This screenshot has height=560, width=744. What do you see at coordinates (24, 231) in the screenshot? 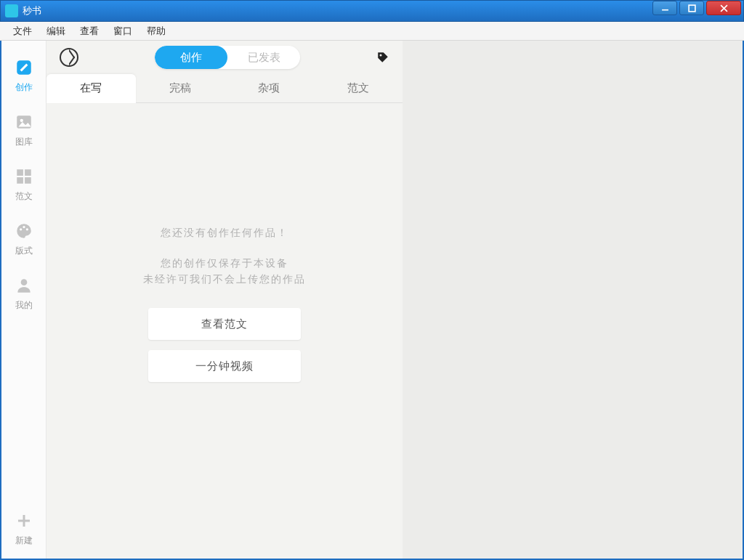
I see `palette-icon` at bounding box center [24, 231].